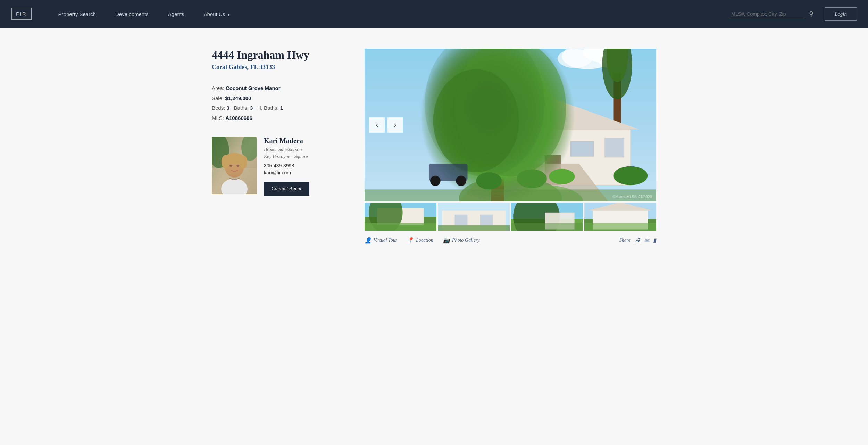 This screenshot has height=445, width=868. What do you see at coordinates (176, 14) in the screenshot?
I see `nav-agents: Agents` at bounding box center [176, 14].